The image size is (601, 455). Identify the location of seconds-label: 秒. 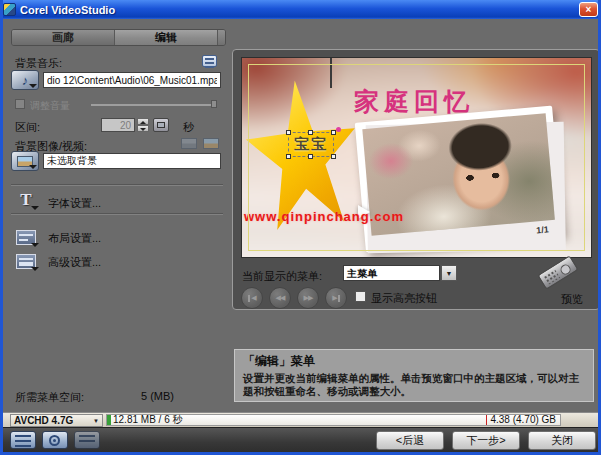
(188, 128).